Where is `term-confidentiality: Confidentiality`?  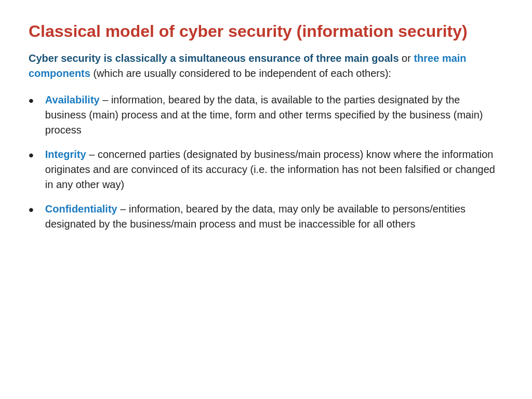 term-confidentiality: Confidentiality is located at coordinates (81, 209).